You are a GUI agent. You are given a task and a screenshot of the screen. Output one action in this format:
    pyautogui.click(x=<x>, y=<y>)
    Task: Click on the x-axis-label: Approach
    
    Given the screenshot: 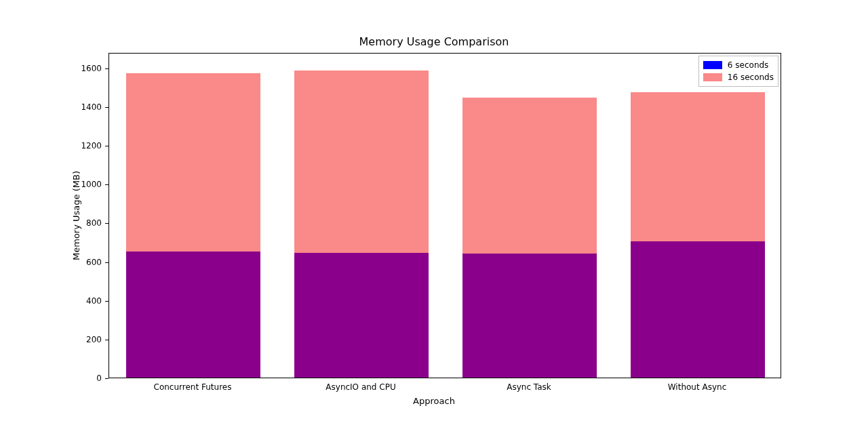 What is the action you would take?
    pyautogui.click(x=434, y=401)
    